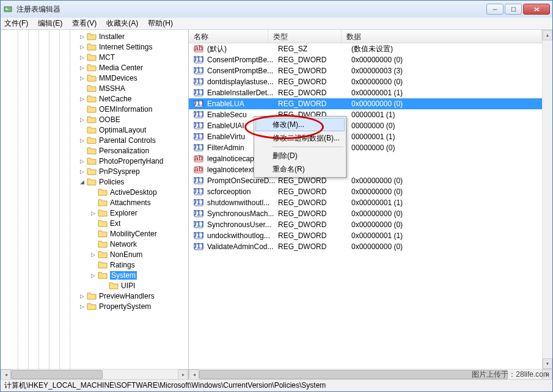 This screenshot has width=553, height=392. I want to click on no-expander, so click(93, 192).